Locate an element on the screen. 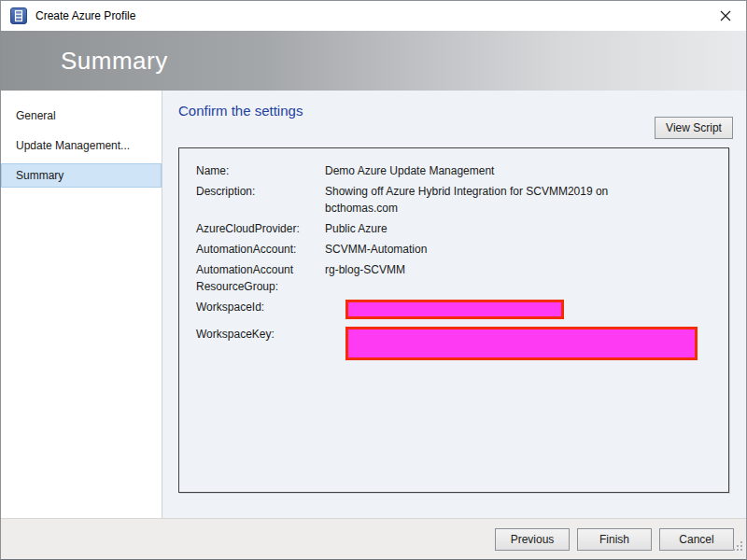 The height and width of the screenshot is (560, 747). settings-row-workspace-id: WorkspaceId: is located at coordinates (456, 309).